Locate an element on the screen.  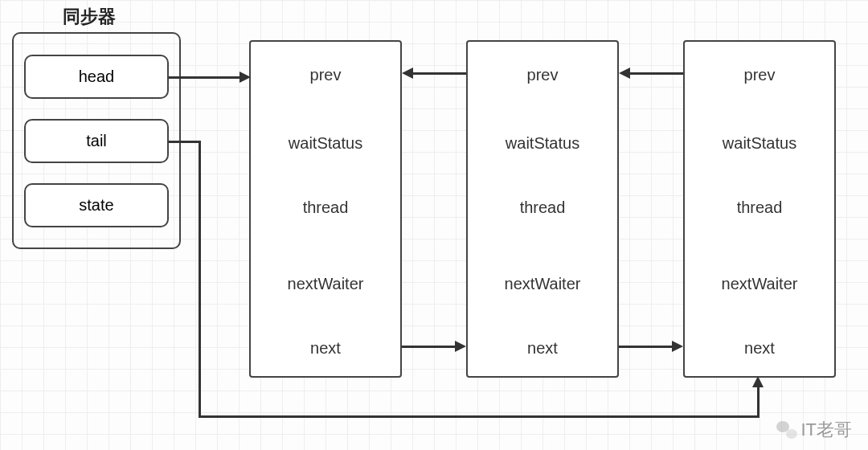
arrow-node2-prev-tip is located at coordinates (407, 73).